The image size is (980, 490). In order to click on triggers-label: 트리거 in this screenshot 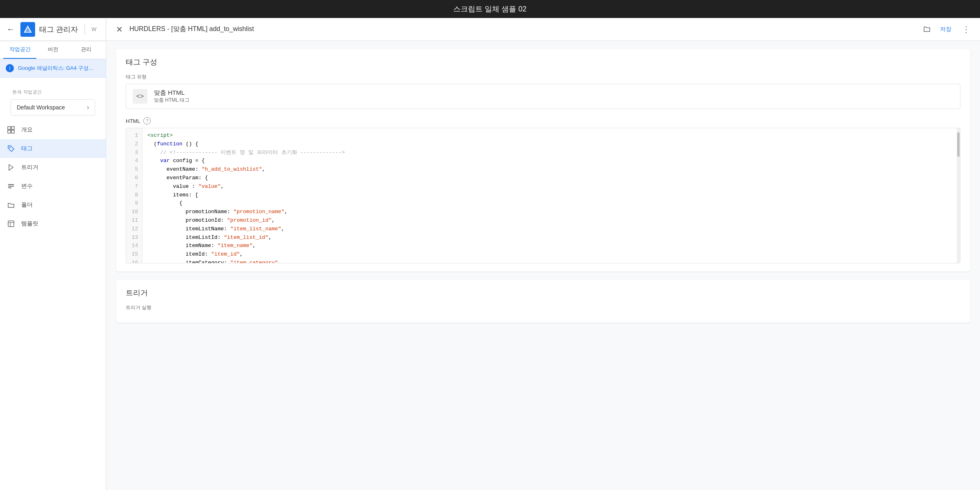, I will do `click(30, 167)`.